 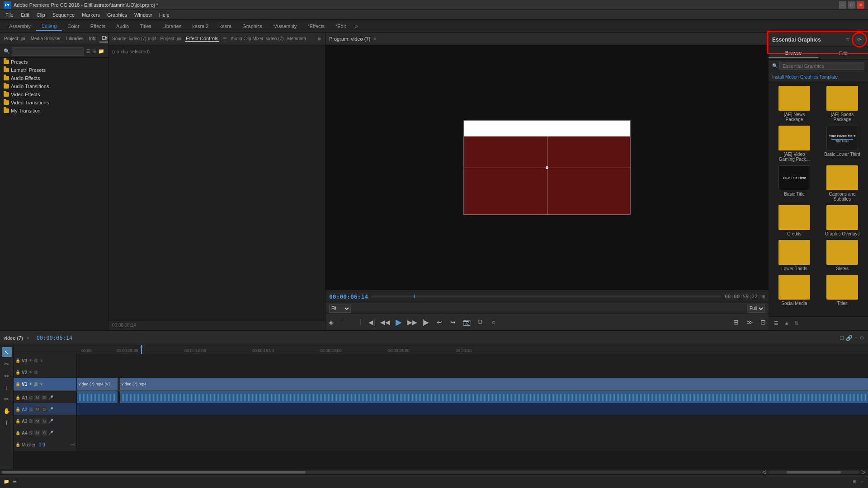 What do you see at coordinates (7, 411) in the screenshot?
I see `hand-tool: ✋` at bounding box center [7, 411].